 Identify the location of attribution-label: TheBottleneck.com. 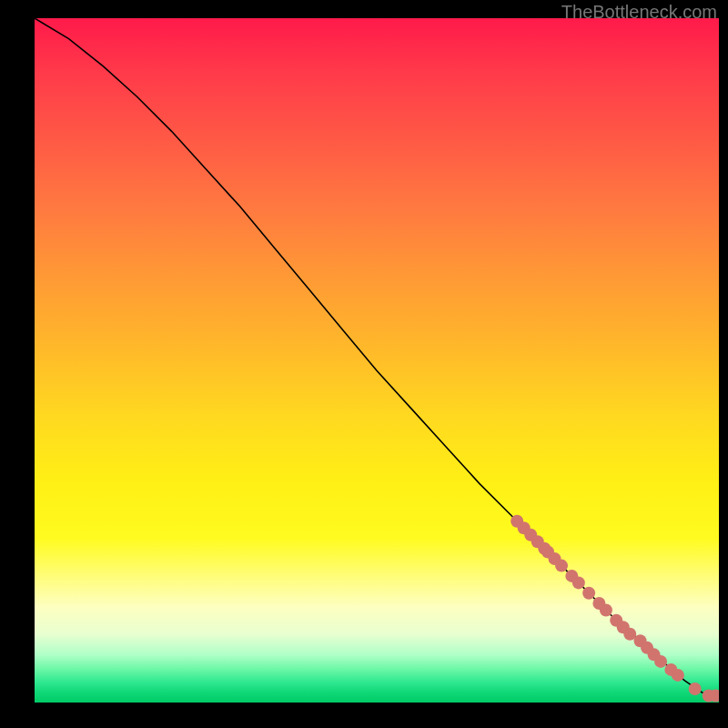
(639, 13).